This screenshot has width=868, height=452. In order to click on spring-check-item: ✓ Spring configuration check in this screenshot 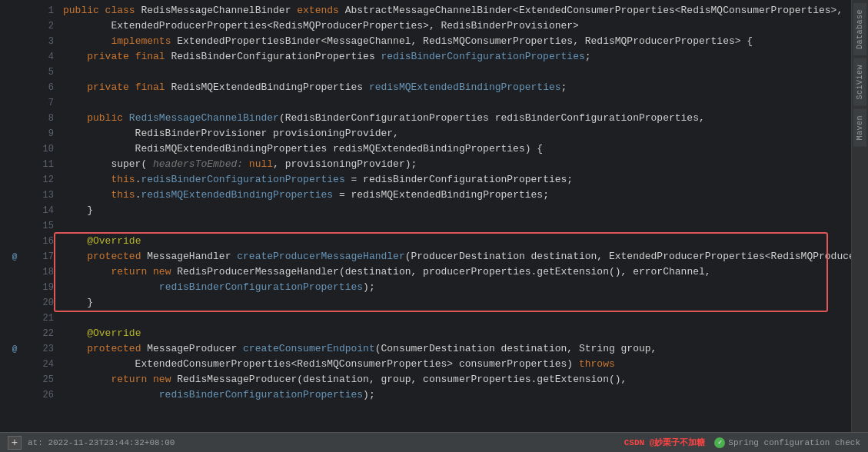, I will do `click(787, 443)`.